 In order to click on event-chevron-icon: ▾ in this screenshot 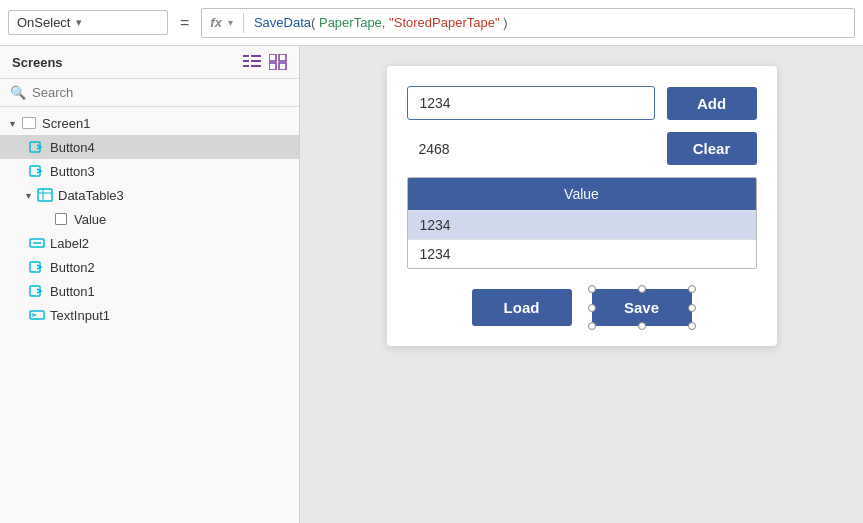, I will do `click(79, 22)`.